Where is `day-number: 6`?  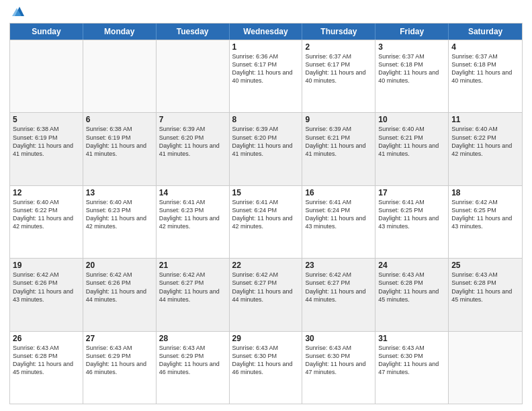
day-number: 6 is located at coordinates (120, 120).